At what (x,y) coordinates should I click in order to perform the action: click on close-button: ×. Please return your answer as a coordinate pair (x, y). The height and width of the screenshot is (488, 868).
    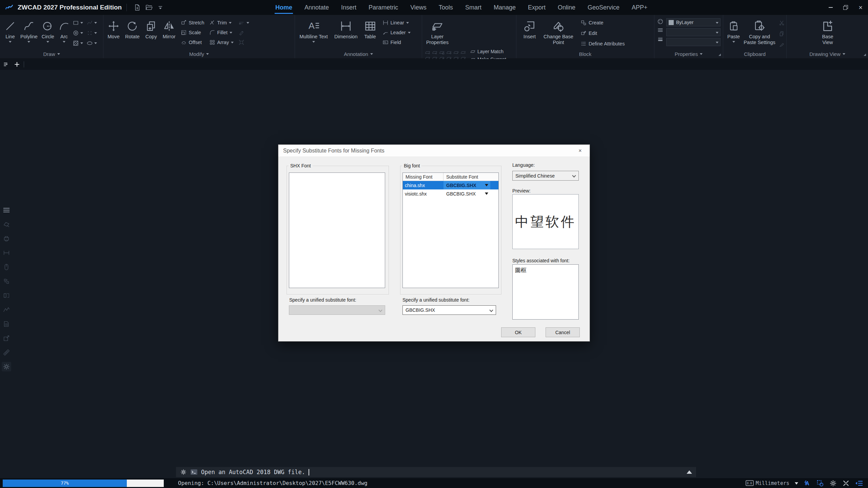
    Looking at the image, I should click on (861, 7).